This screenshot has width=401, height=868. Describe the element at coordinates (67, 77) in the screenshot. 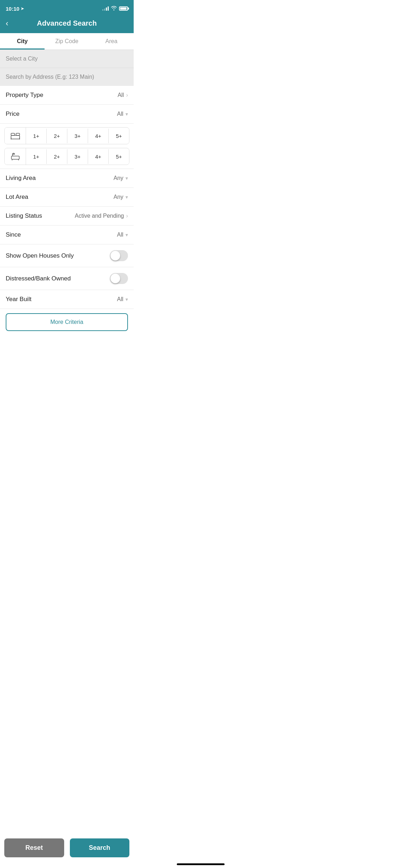

I see `address-input: Search by Address (E.g: 123 Main)` at that location.